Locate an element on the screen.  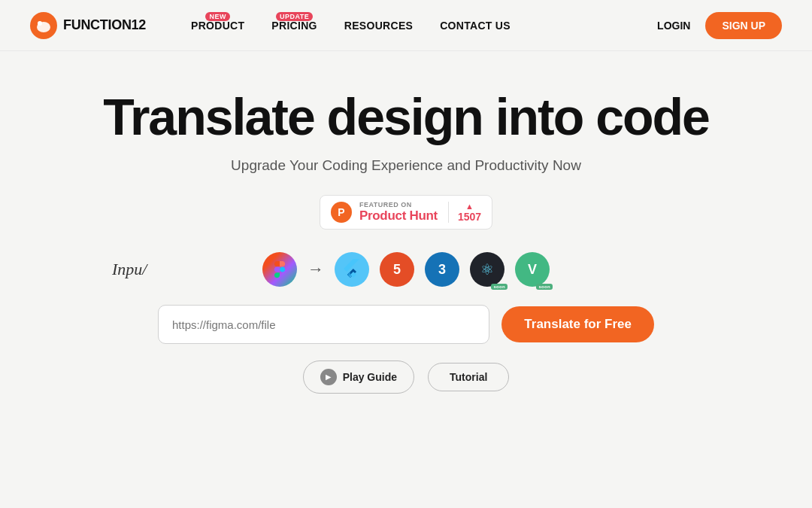
hero-subtitle: Upgrade Your Coding Experience and Produ… is located at coordinates (406, 166).